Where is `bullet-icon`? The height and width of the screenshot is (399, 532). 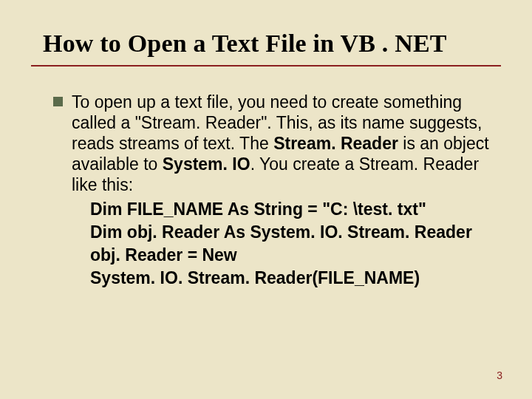
bullet-icon is located at coordinates (58, 102).